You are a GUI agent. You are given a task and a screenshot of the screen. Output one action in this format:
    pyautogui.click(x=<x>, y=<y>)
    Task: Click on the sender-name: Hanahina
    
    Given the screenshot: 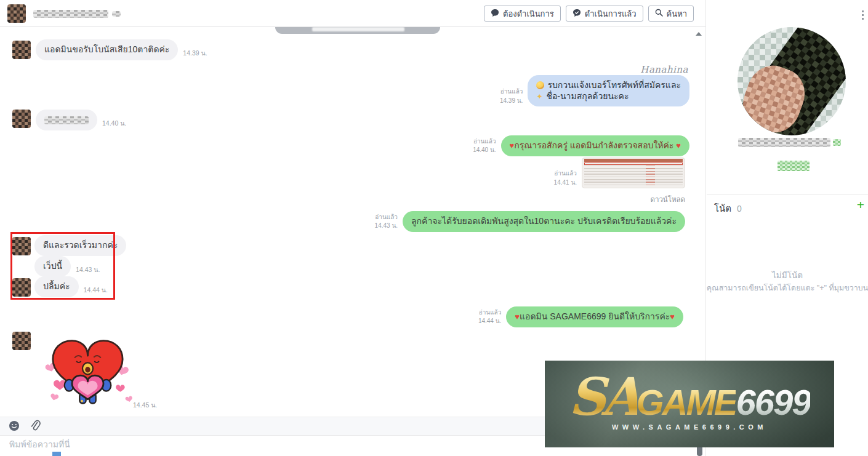 What is the action you would take?
    pyautogui.click(x=664, y=70)
    